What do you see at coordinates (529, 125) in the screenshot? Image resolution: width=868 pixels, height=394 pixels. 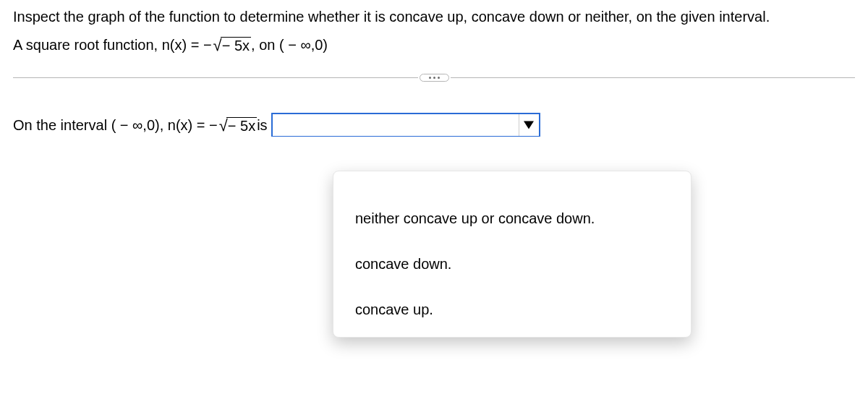 I see `triangle-down-icon` at bounding box center [529, 125].